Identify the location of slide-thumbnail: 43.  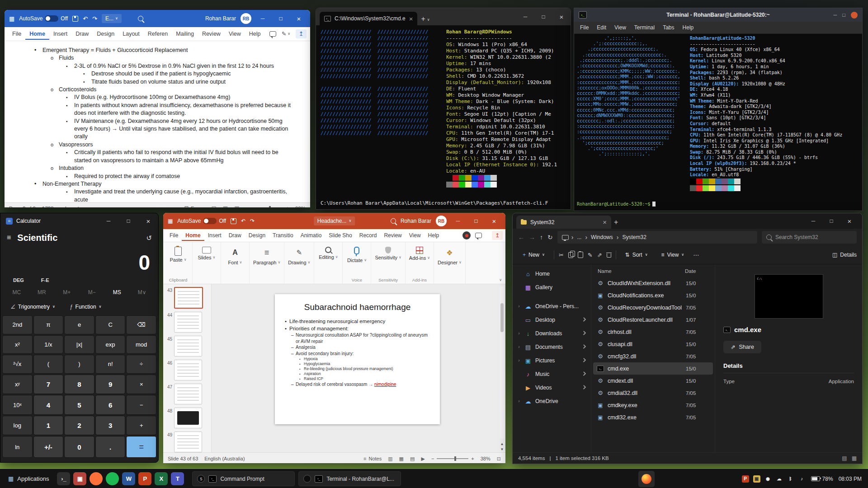
(188, 298).